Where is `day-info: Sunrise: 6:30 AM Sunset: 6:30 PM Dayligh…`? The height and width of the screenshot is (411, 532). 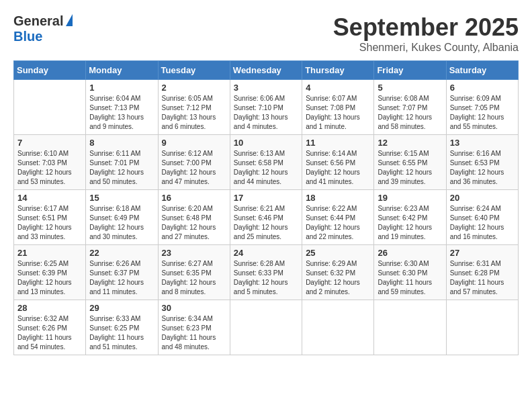 day-info: Sunrise: 6:30 AM Sunset: 6:30 PM Dayligh… is located at coordinates (410, 278).